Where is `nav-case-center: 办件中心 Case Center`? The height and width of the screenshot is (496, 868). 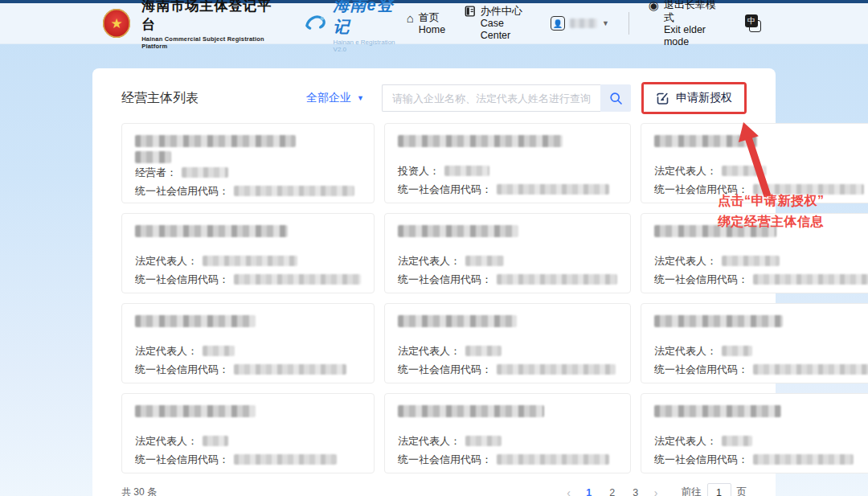 nav-case-center: 办件中心 Case Center is located at coordinates (498, 23).